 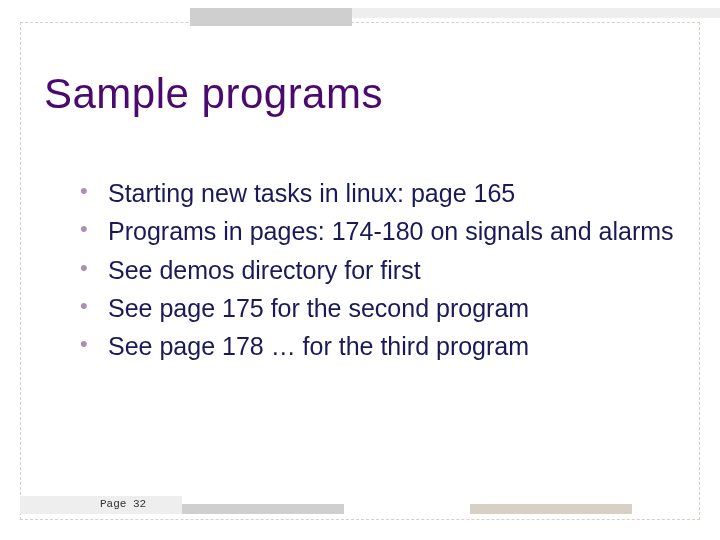 What do you see at coordinates (380, 270) in the screenshot?
I see `bullet-item: See demos directory for first` at bounding box center [380, 270].